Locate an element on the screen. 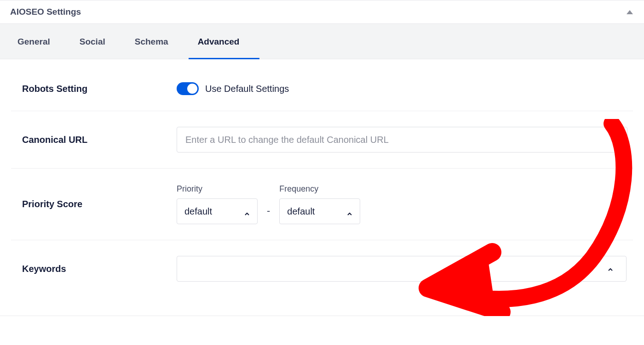  keywords-select is located at coordinates (402, 269).